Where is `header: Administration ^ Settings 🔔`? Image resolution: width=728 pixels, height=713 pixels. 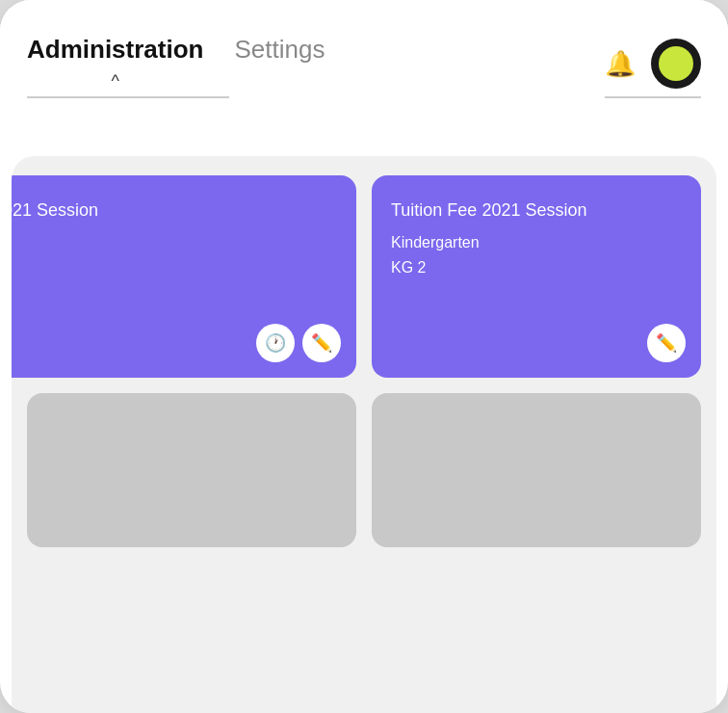
header: Administration ^ Settings 🔔 is located at coordinates (364, 44).